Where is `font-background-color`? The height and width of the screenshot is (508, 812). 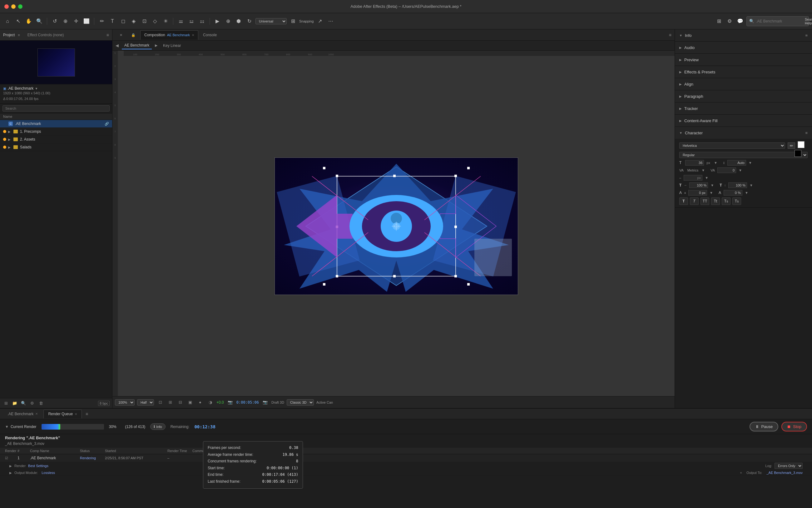 font-background-color is located at coordinates (798, 153).